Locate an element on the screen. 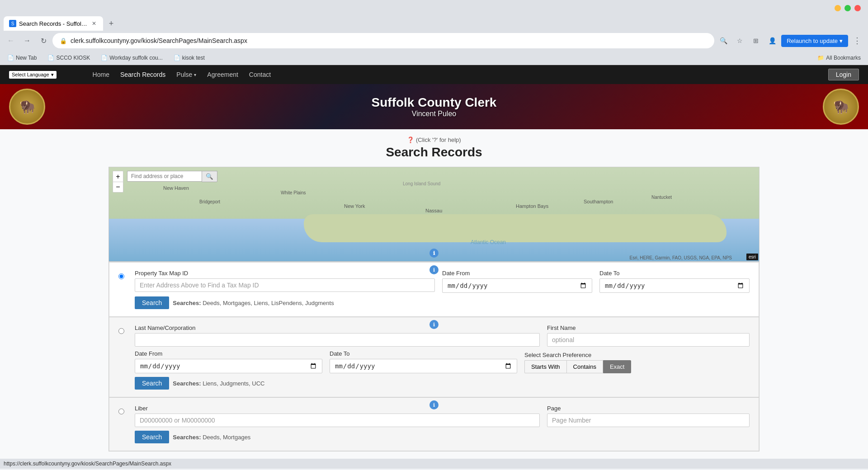 The height and width of the screenshot is (470, 868). search-icon: 🔍 is located at coordinates (723, 41).